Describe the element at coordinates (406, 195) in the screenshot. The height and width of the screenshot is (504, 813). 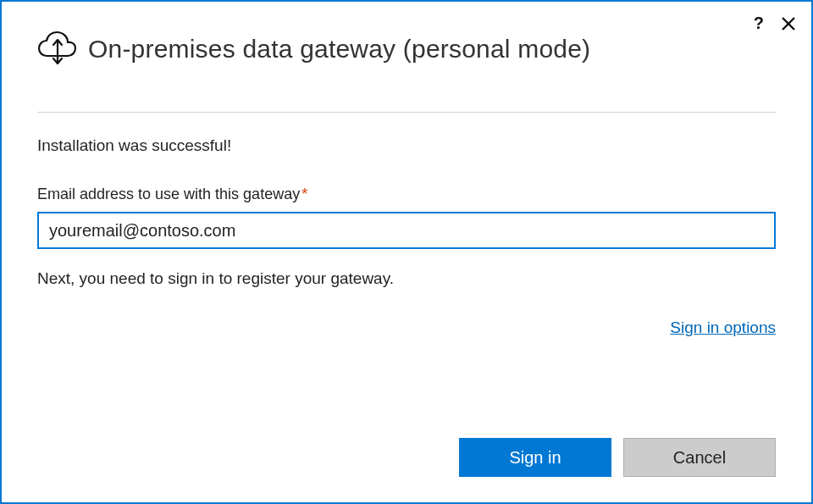
I see `email-label: Email address to use with this gateway*` at that location.